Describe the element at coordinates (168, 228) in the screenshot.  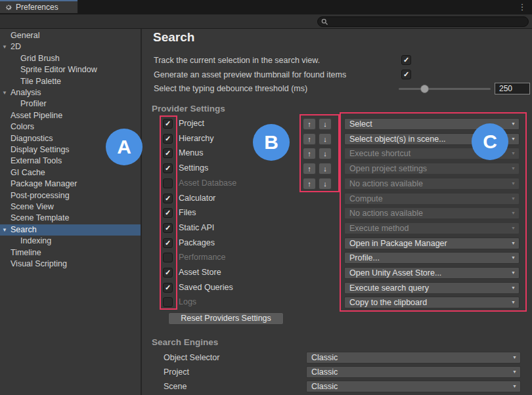
I see `provider-checkbox-static-api: ✓` at that location.